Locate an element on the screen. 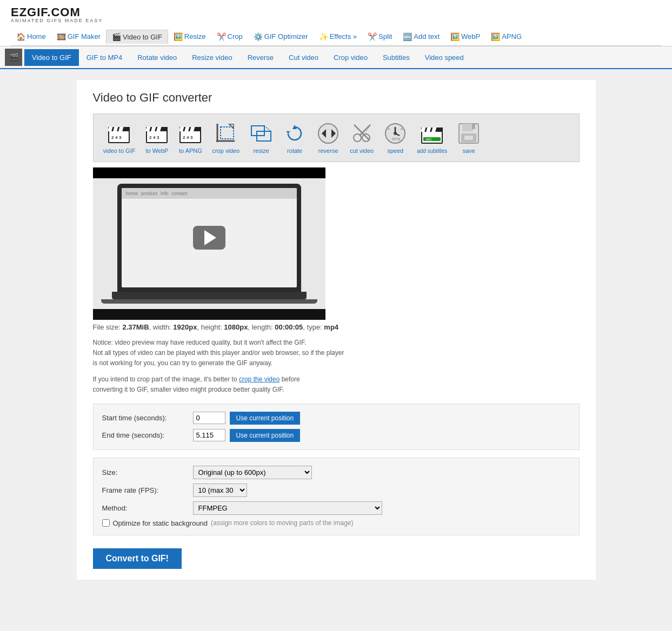 The width and height of the screenshot is (672, 631). sub-nav-video-to-gif: Video to GIF is located at coordinates (52, 57).